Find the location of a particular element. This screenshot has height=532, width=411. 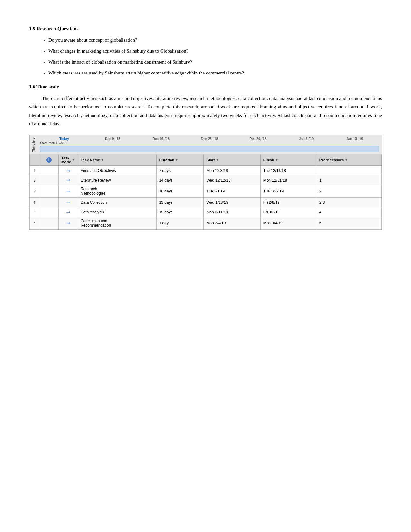

task-name-cell: Aims and Objectives is located at coordinates (117, 171).